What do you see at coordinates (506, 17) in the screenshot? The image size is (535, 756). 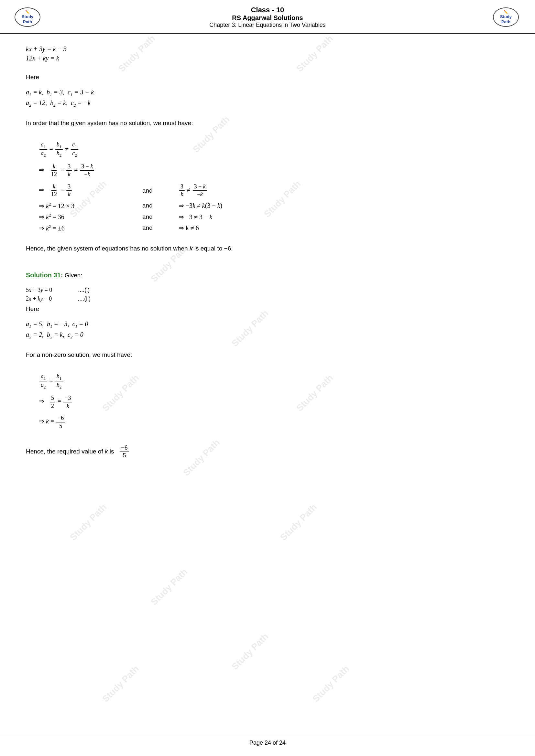 I see `logo-oval-right: ✏️ Study Path` at bounding box center [506, 17].